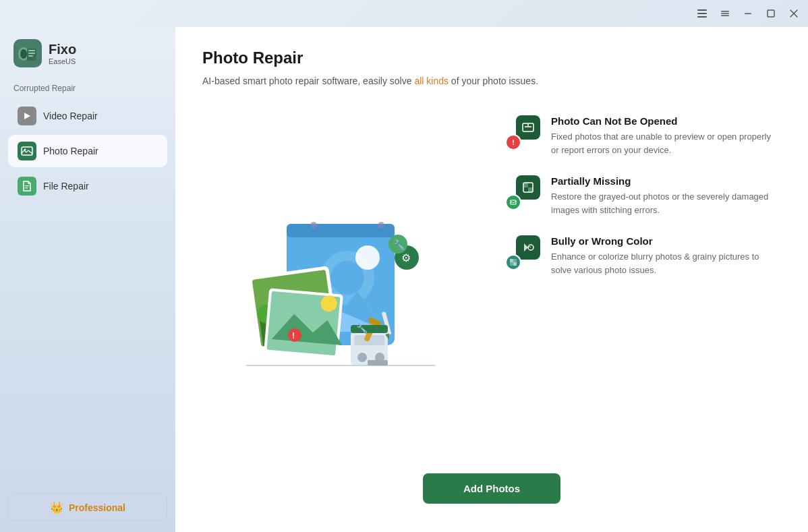 This screenshot has width=808, height=532. What do you see at coordinates (643, 256) in the screenshot?
I see `feature-wrong-color: Bully or Wrong Color Enhance or colorize…` at bounding box center [643, 256].